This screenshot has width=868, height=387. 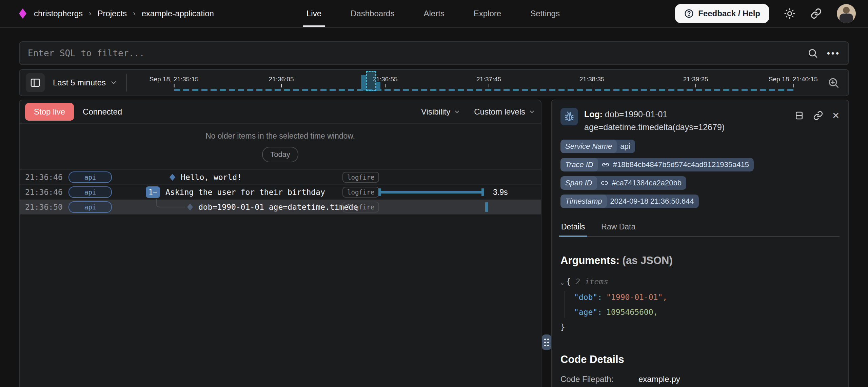 What do you see at coordinates (700, 282) in the screenshot?
I see `json-open-line: ⌄{2 items` at bounding box center [700, 282].